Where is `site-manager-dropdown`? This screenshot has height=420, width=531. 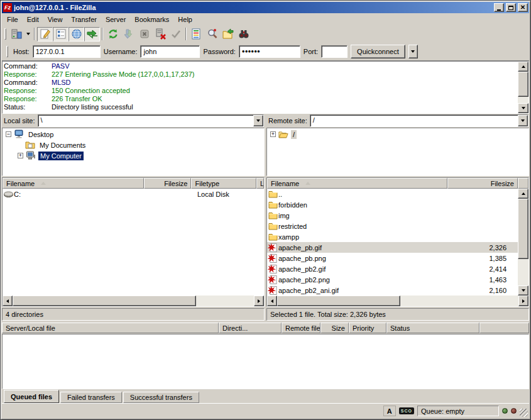 site-manager-dropdown is located at coordinates (28, 34).